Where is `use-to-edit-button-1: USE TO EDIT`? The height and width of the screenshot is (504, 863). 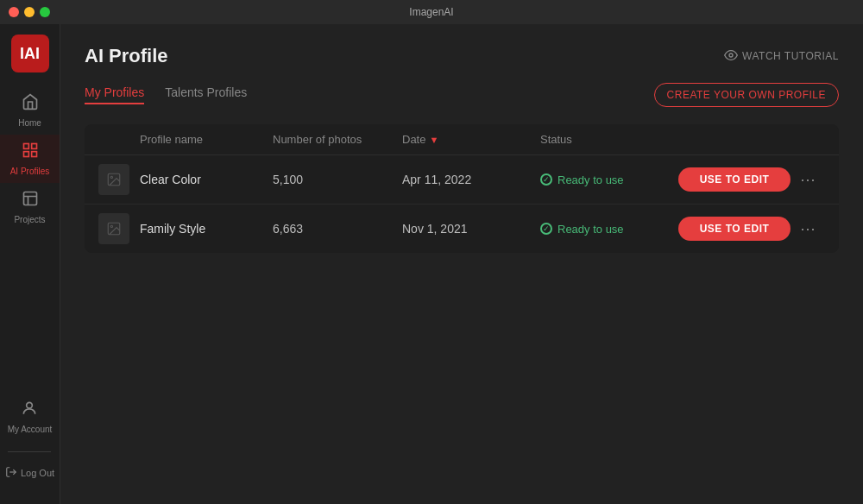
use-to-edit-button-1: USE TO EDIT is located at coordinates (734, 180).